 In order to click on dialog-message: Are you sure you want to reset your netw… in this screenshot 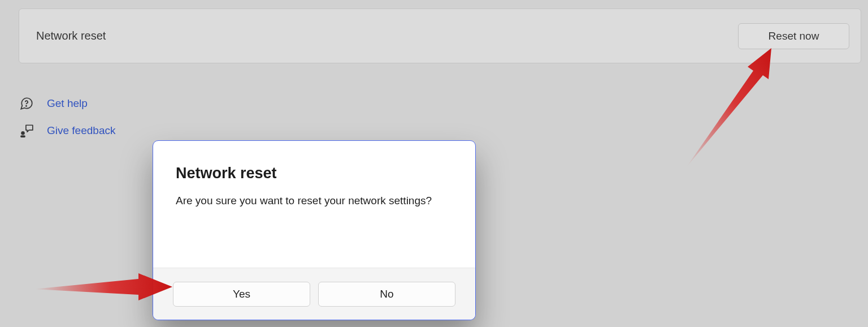, I will do `click(314, 201)`.